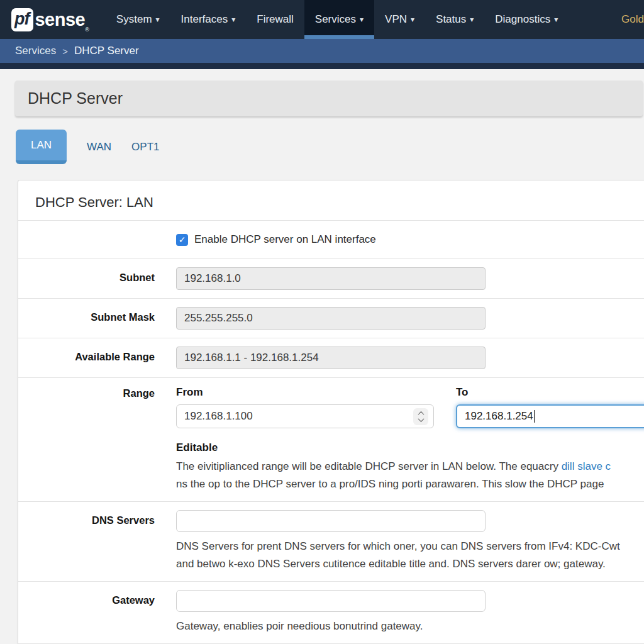  I want to click on dns-servers-input, so click(331, 521).